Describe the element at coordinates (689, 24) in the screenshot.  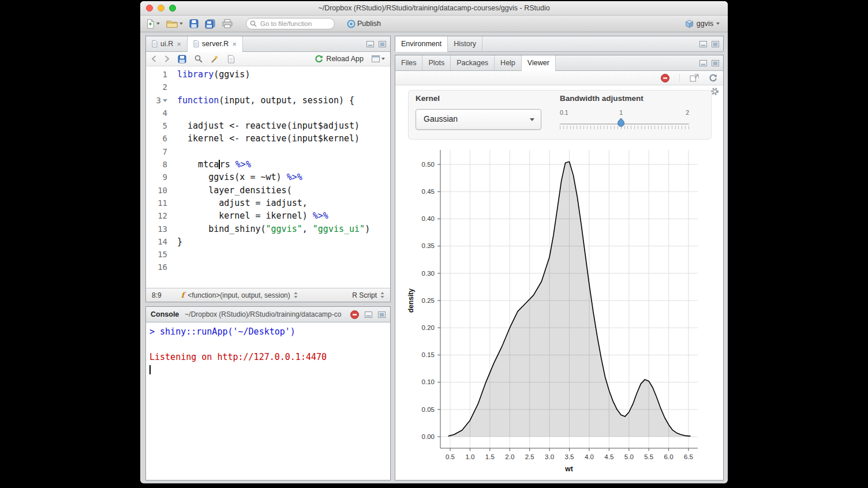
I see `project-icon` at that location.